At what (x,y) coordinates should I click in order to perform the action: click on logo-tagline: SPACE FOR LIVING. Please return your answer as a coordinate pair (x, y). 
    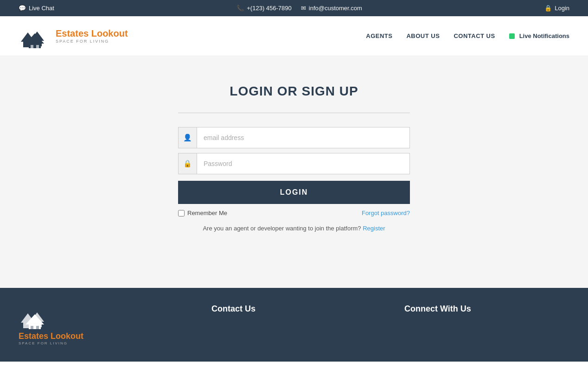
    Looking at the image, I should click on (92, 41).